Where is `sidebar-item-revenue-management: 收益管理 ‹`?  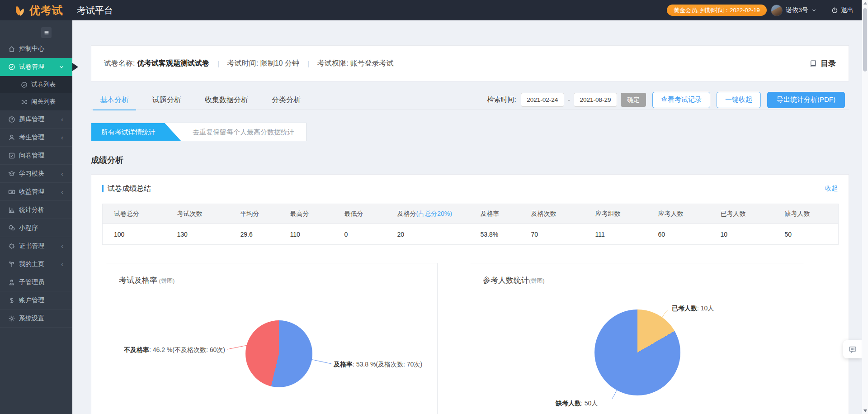
sidebar-item-revenue-management: 收益管理 ‹ is located at coordinates (36, 192).